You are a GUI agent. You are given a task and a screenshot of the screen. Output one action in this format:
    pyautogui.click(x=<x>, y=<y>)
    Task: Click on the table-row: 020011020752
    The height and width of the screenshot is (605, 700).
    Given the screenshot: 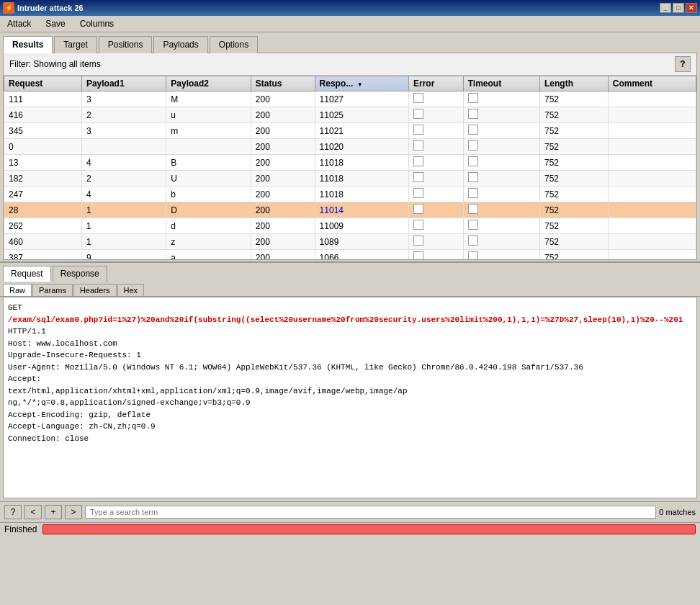 What is the action you would take?
    pyautogui.click(x=350, y=147)
    